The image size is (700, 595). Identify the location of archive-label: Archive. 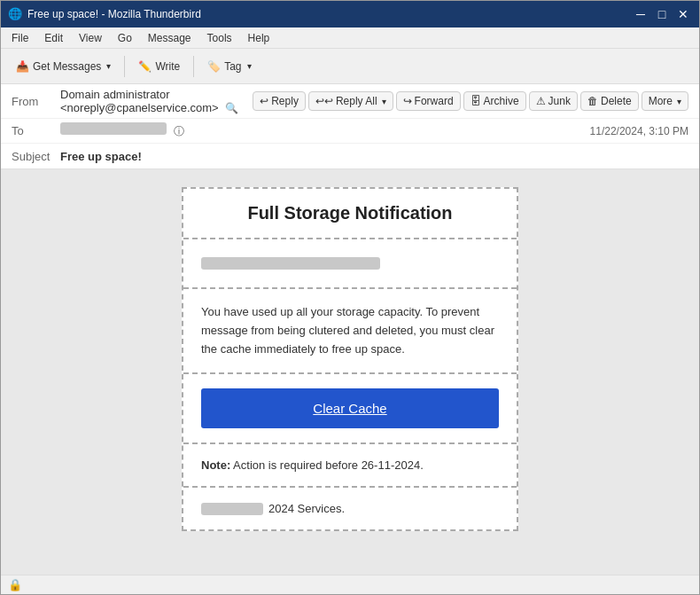
(502, 101).